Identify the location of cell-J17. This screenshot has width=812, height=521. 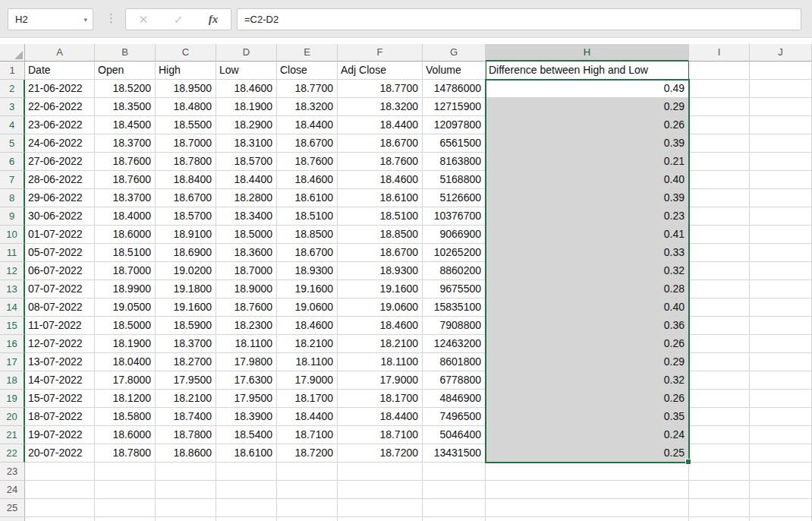
(781, 362).